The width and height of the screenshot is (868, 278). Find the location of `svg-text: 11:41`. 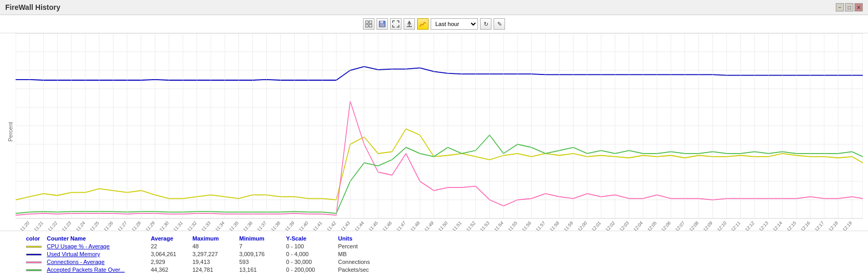

svg-text: 11:41 is located at coordinates (317, 225).